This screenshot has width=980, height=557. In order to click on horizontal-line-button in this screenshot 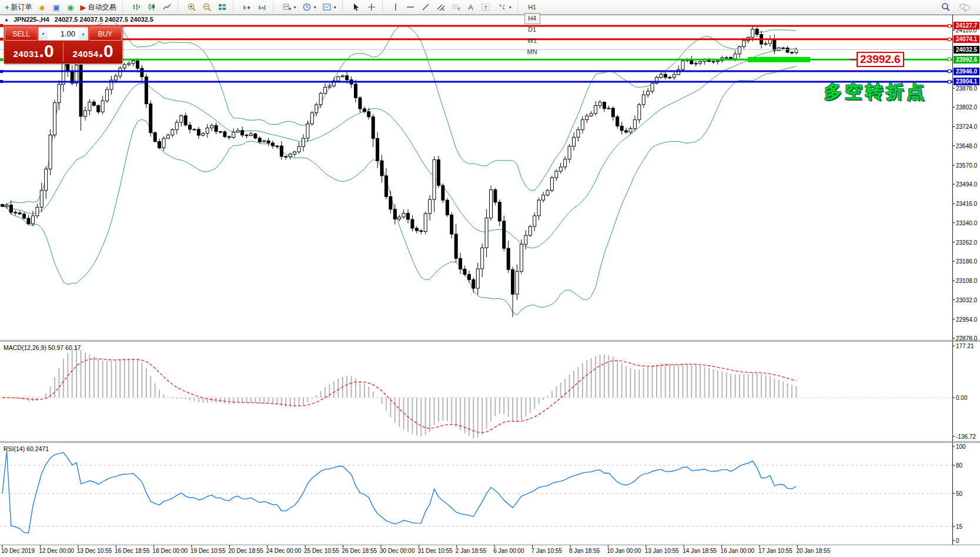, I will do `click(410, 7)`.